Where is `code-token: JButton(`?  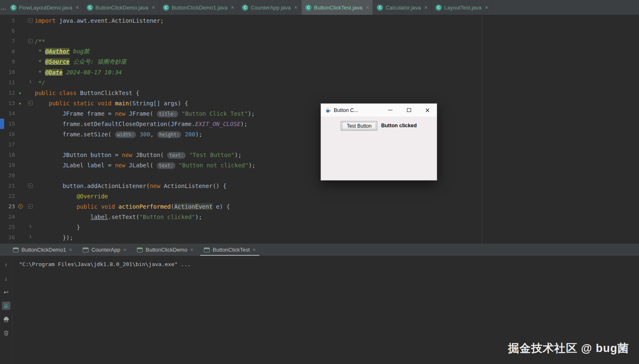
code-token: JButton( is located at coordinates (150, 155).